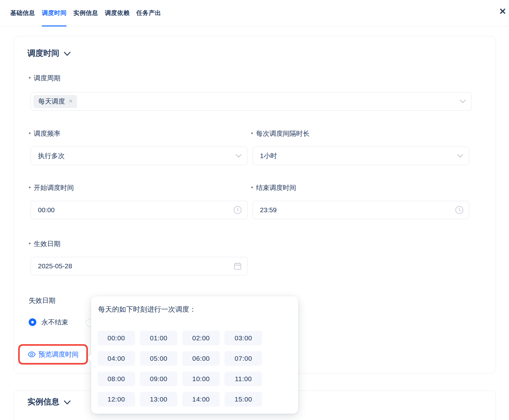 This screenshot has width=509, height=420. Describe the element at coordinates (55, 101) in the screenshot. I see `selected-period-tag: 每天调度 ✕` at that location.